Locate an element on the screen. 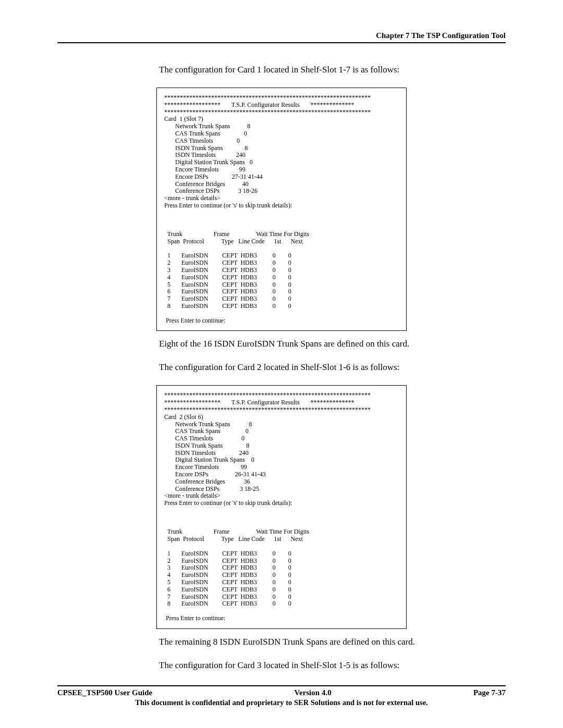 This screenshot has width=563, height=728. terminal-output-card2: ****************************************… is located at coordinates (282, 507).